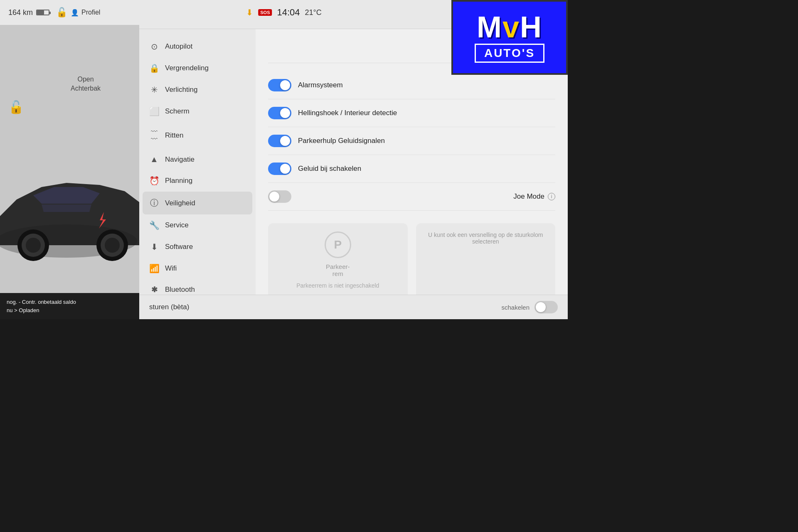  Describe the element at coordinates (280, 141) in the screenshot. I see `parkeerhulp-toggle` at that location.